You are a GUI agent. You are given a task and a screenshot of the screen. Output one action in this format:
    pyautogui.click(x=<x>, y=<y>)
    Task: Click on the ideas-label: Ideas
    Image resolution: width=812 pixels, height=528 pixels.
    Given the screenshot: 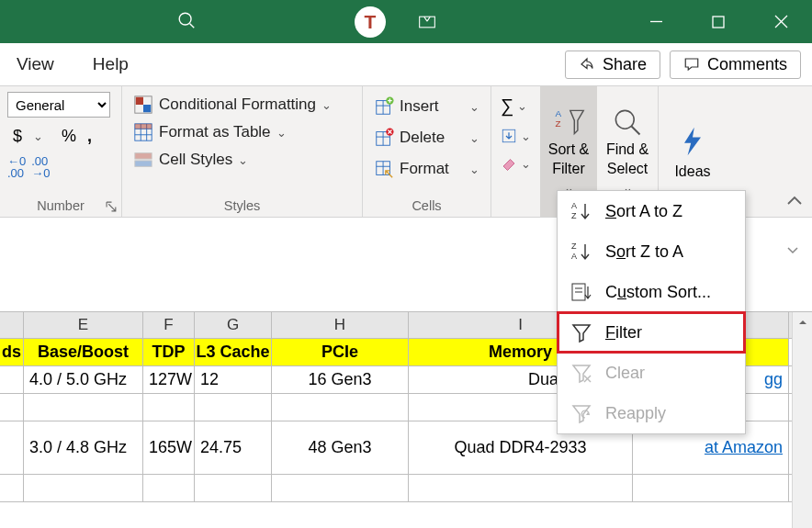 What is the action you would take?
    pyautogui.click(x=693, y=173)
    